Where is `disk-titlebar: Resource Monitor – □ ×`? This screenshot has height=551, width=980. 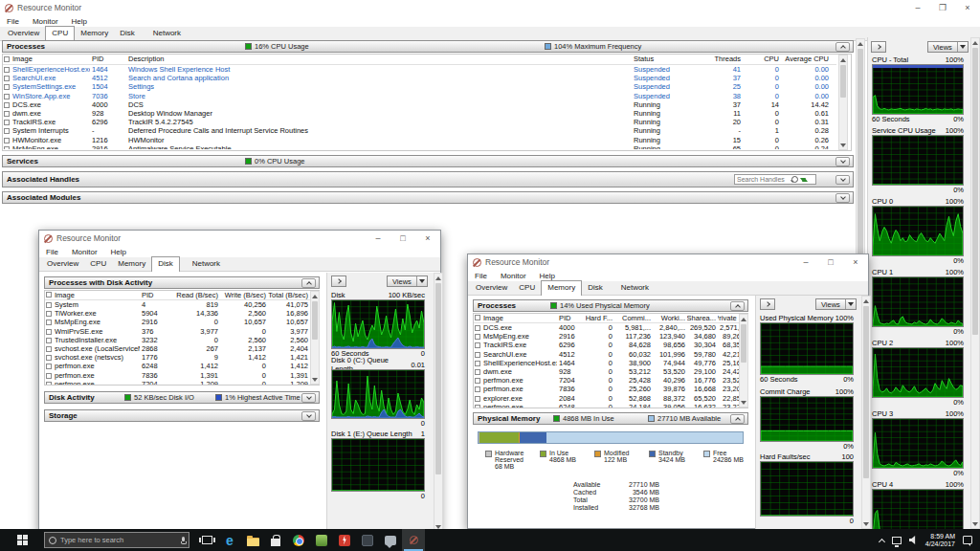
disk-titlebar: Resource Monitor – □ × is located at coordinates (239, 238).